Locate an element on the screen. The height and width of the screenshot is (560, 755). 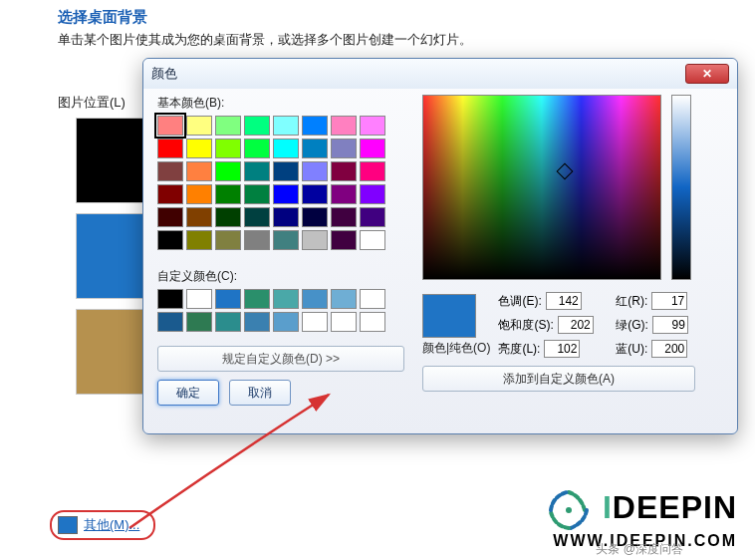
color-preview is located at coordinates (449, 316).